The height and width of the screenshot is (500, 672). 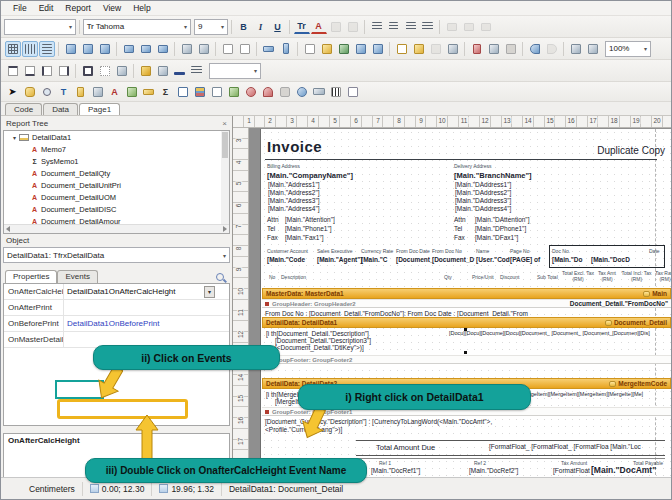 I want to click on chart-object-tool, so click(x=200, y=92).